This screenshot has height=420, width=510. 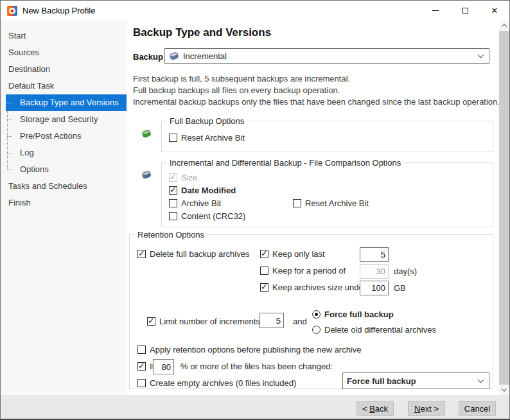 What do you see at coordinates (309, 271) in the screenshot?
I see `keep-period-label: Keep for a period of` at bounding box center [309, 271].